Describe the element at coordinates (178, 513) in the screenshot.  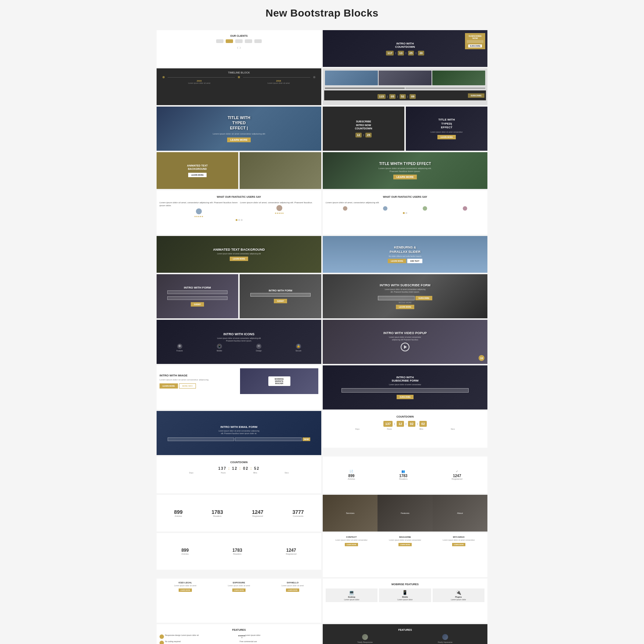
I see `stat-899: 899 Articles` at that location.